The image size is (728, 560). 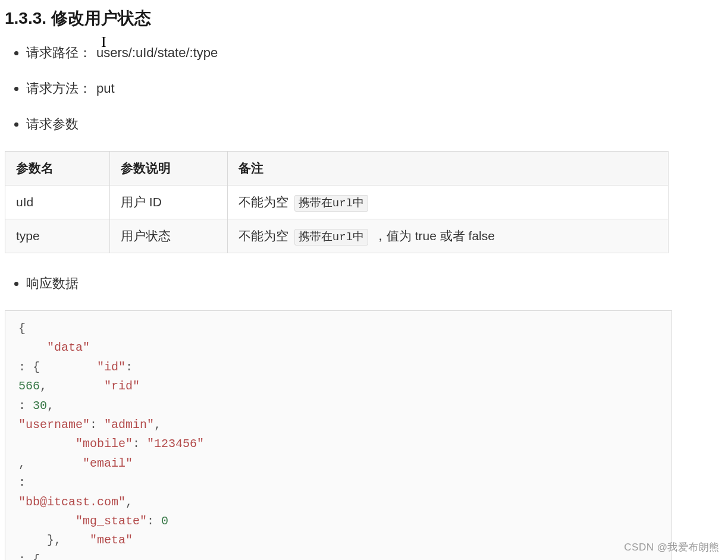 What do you see at coordinates (169, 169) in the screenshot?
I see `col-header-desc: 参数说明` at bounding box center [169, 169].